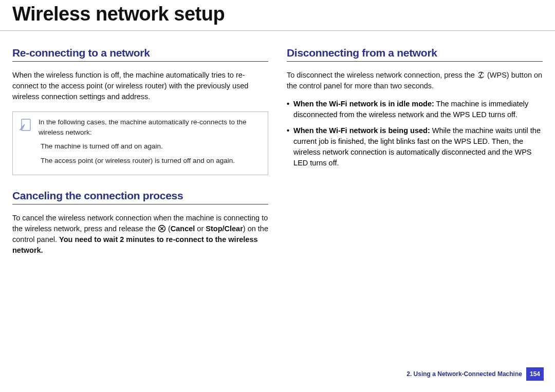 The image size is (555, 392). What do you see at coordinates (415, 109) in the screenshot?
I see `bullet-idle: • When the Wi-Fi network is in idle mode…` at bounding box center [415, 109].